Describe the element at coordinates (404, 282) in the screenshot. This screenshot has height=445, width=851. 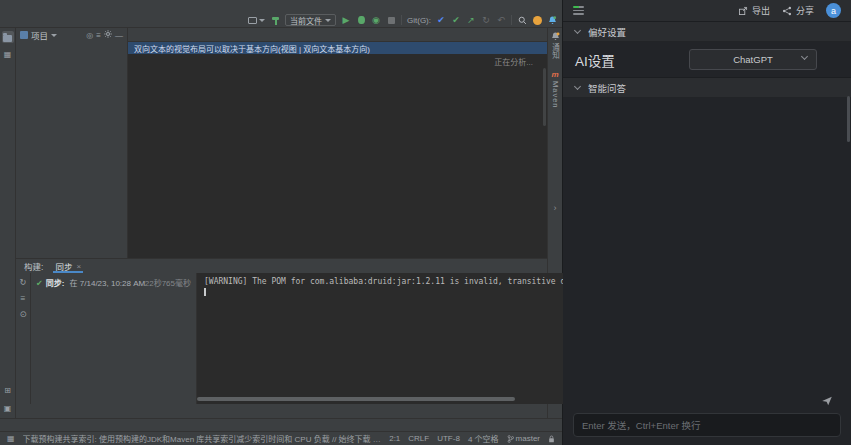
I see `build-warning-line: [WARNING] The POM for com.alibaba:druid:…` at that location.